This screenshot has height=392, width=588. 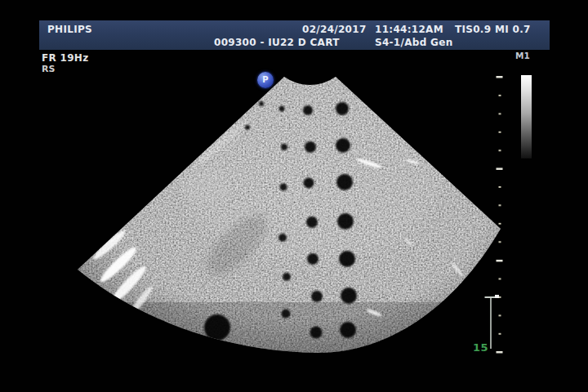 I want to click on depth-scale, so click(x=500, y=215).